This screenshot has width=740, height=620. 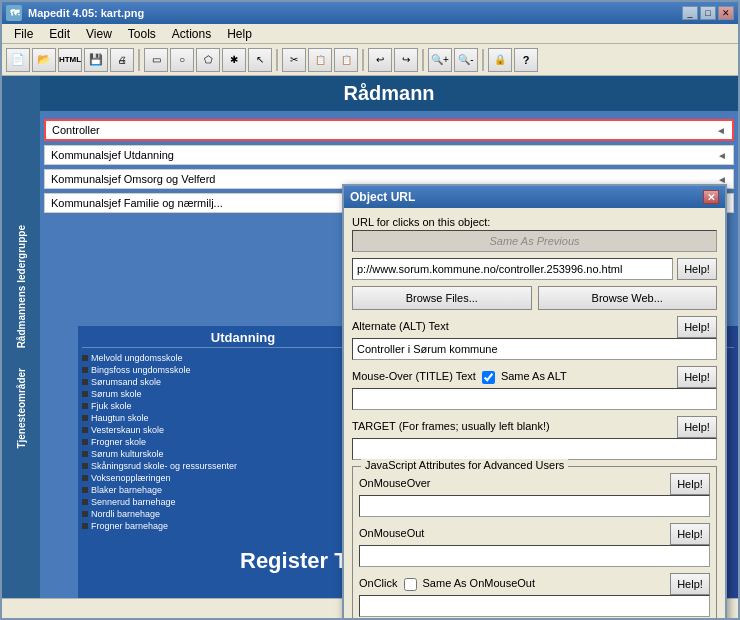 What do you see at coordinates (526, 60) in the screenshot?
I see `toolbar-help: ?` at bounding box center [526, 60].